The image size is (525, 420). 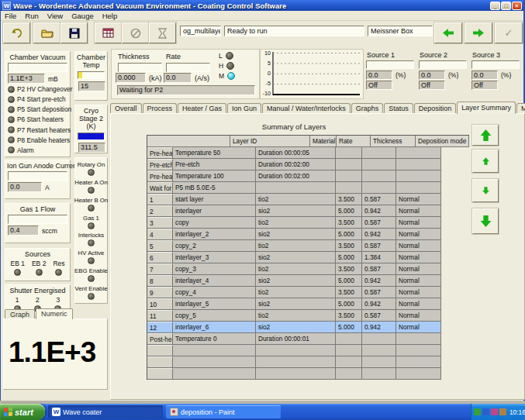 I want to click on open-file-button, so click(x=47, y=33).